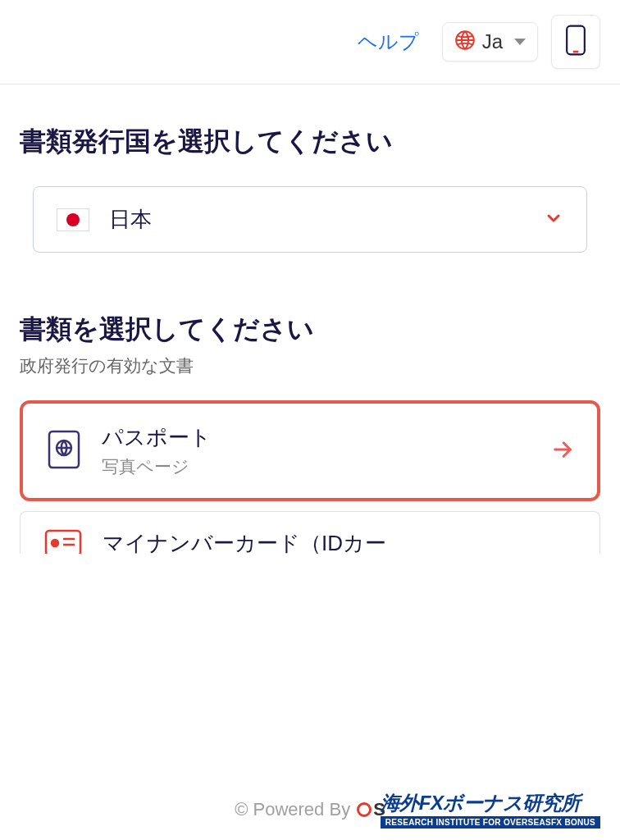 This screenshot has height=840, width=620. What do you see at coordinates (310, 220) in the screenshot?
I see `country-selector: 日本` at bounding box center [310, 220].